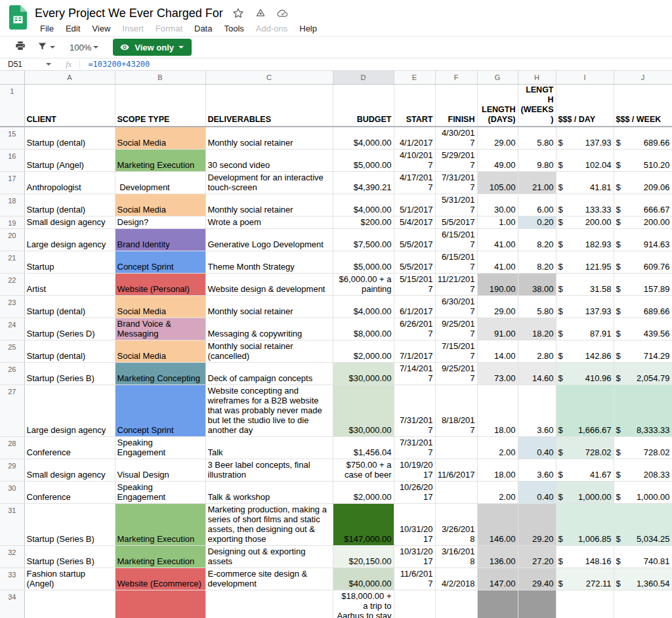 This screenshot has width=672, height=618. What do you see at coordinates (364, 447) in the screenshot?
I see `cell-budget: $1,456.04` at bounding box center [364, 447].